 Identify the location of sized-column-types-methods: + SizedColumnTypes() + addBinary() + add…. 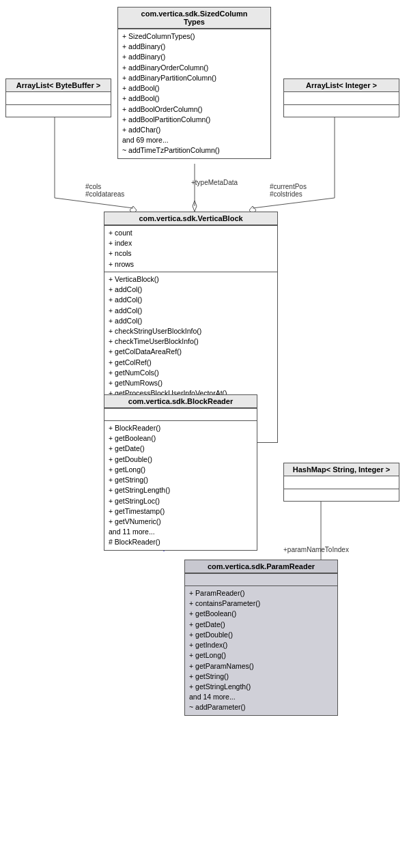
(194, 93).